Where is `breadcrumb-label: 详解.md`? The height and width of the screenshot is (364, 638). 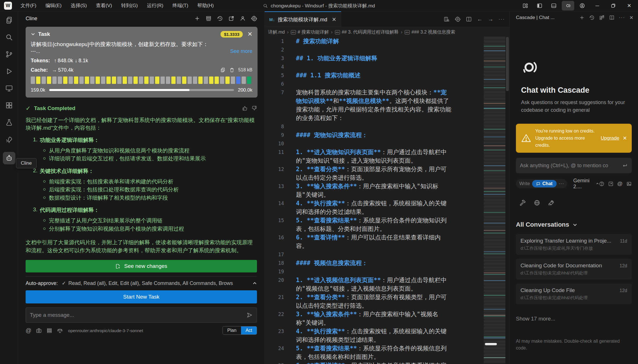 breadcrumb-label: 详解.md is located at coordinates (277, 32).